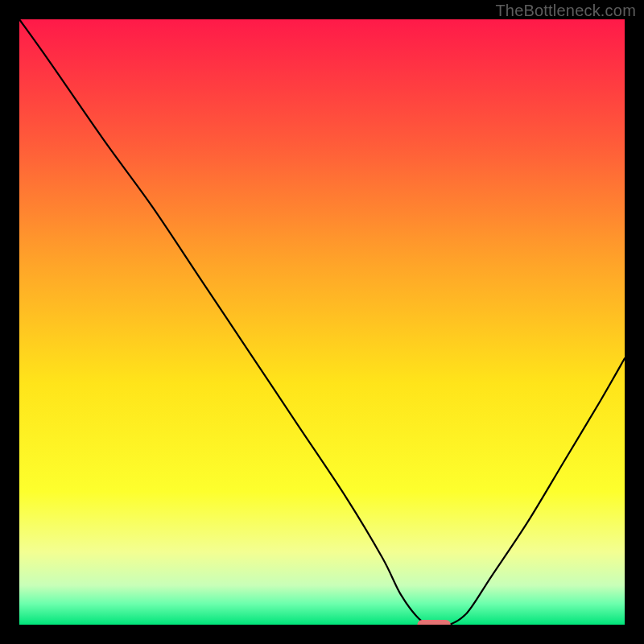 This screenshot has width=644, height=644. What do you see at coordinates (433, 622) in the screenshot?
I see `optimal-marker` at bounding box center [433, 622].